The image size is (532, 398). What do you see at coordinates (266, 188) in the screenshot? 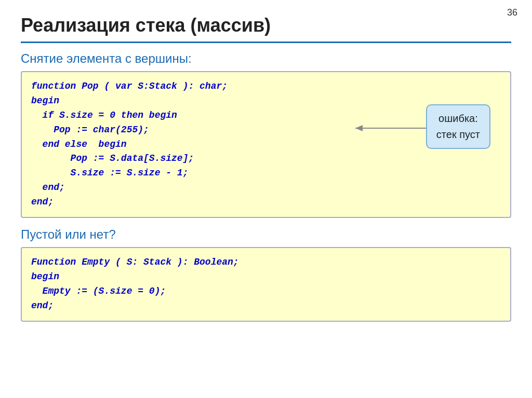
I see `code-line-1-7: end;` at bounding box center [266, 188].